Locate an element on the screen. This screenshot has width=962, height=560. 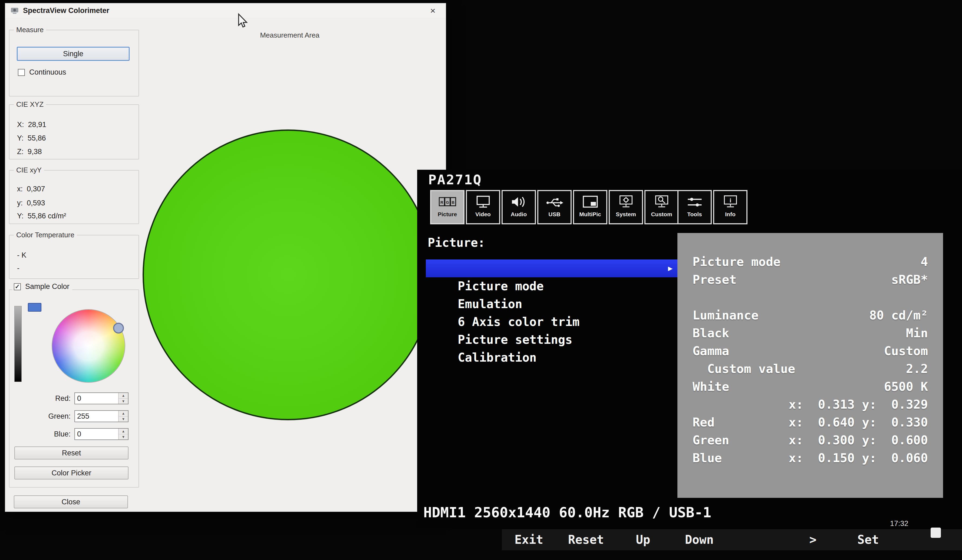
cie-xyy-luminance-value: Y: 55,86 cd/m² is located at coordinates (42, 216).